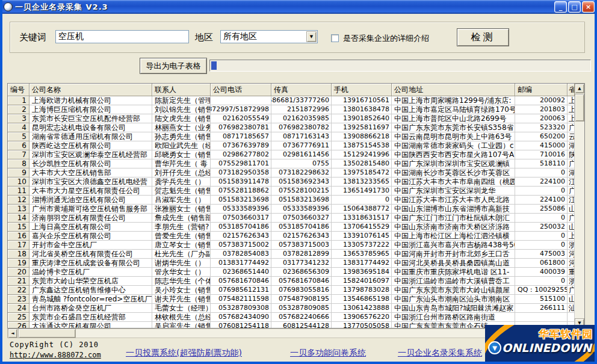  What do you see at coordinates (91, 146) in the screenshot?
I see `company-name-cell: 陕西屹达空压机有限公司` at bounding box center [91, 146].